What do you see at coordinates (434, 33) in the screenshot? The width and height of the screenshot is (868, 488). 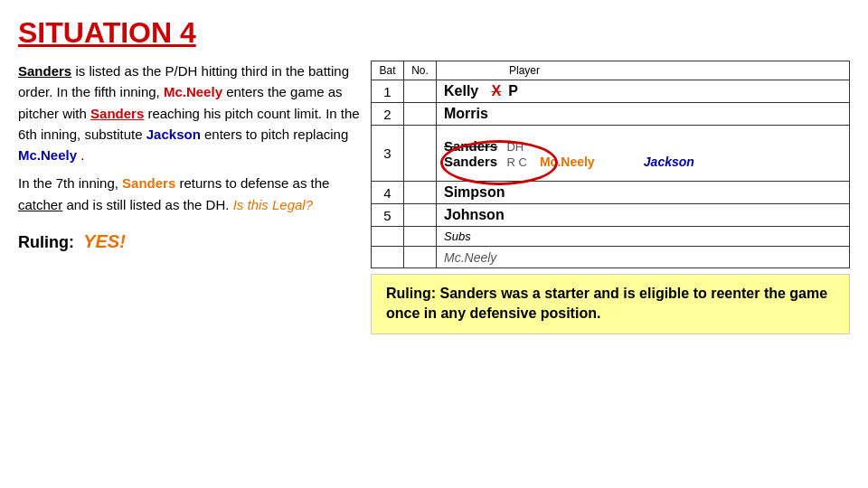 I see `page-title: SITUATION 4` at bounding box center [434, 33].